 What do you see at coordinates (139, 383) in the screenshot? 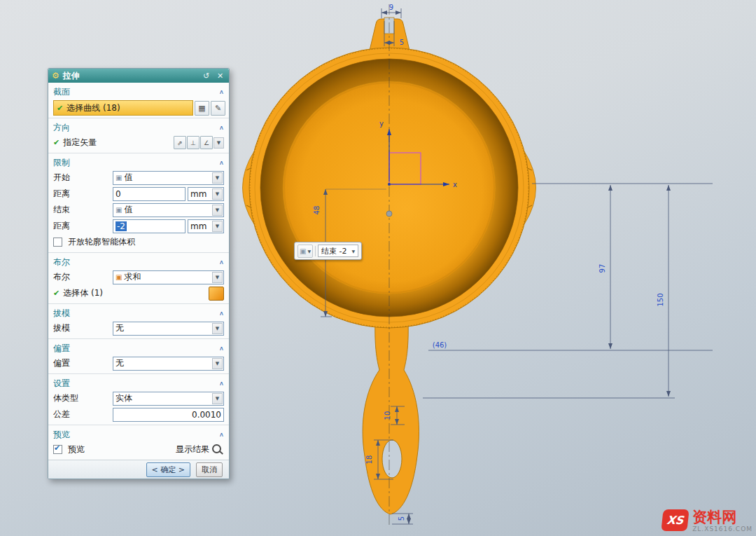
I see `group-header-settings: 设置 ∧` at bounding box center [139, 383].